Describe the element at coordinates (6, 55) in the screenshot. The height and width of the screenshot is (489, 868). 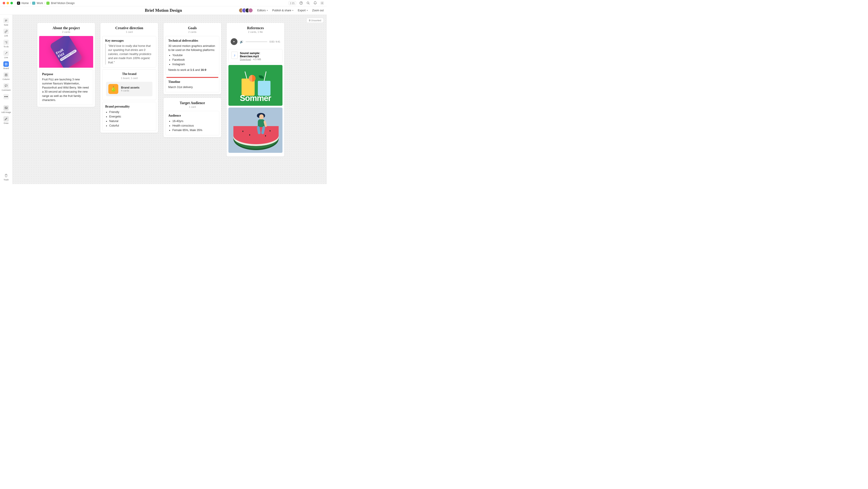
I see `tool-line: Line` at that location.